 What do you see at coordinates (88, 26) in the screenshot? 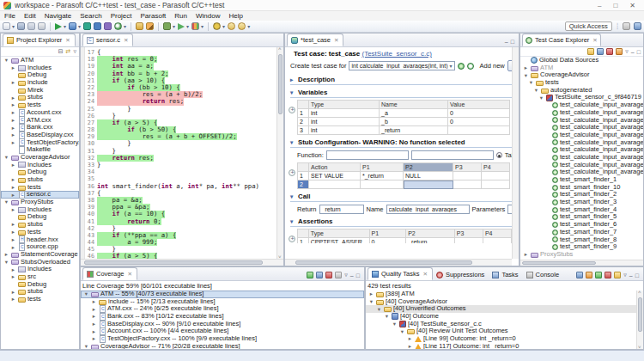
I see `parasoft-a-icon` at bounding box center [88, 26].